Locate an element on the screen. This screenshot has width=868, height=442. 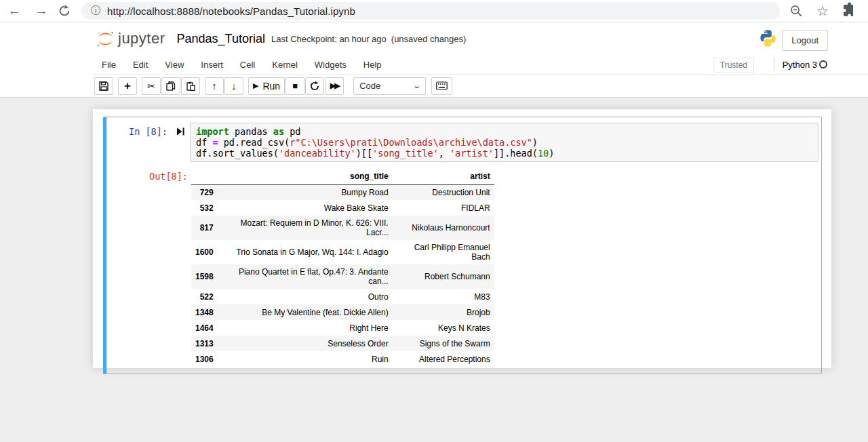
menu-item-cell: Cell is located at coordinates (248, 65).